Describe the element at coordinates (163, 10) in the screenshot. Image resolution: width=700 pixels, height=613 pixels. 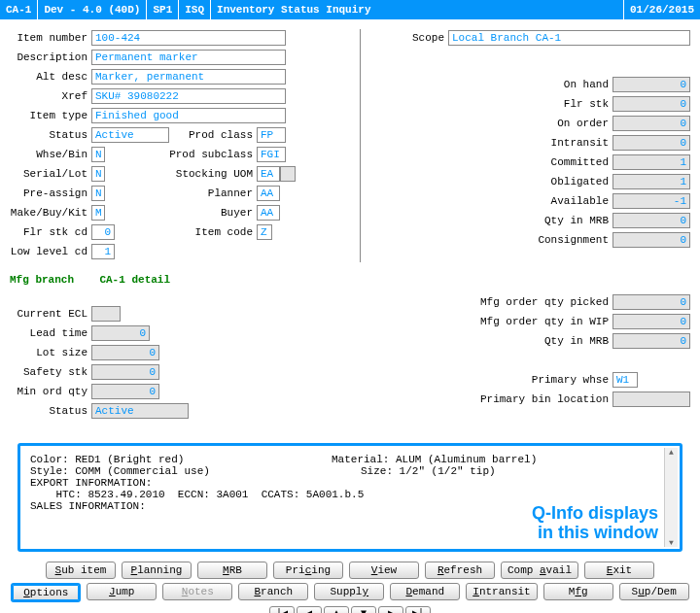
I see `titlebar-sp: SP1` at that location.